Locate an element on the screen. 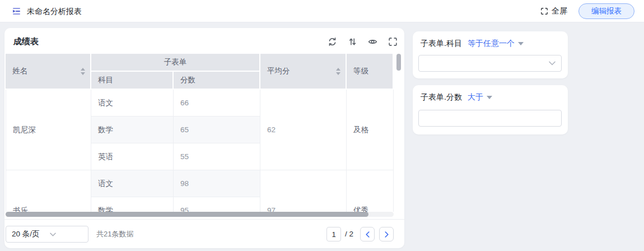 The height and width of the screenshot is (251, 644). table-row: 书乐 语文 98 97 优秀 is located at coordinates (199, 184).